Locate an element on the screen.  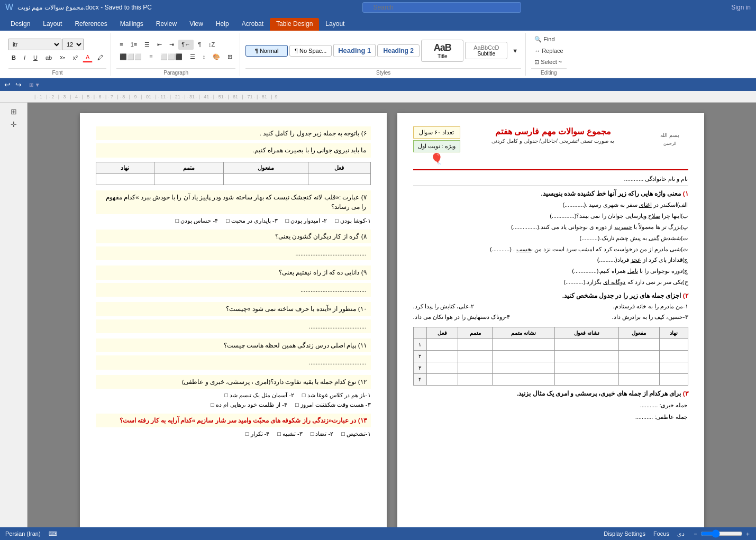
tab-help: Help is located at coordinates (222, 24).